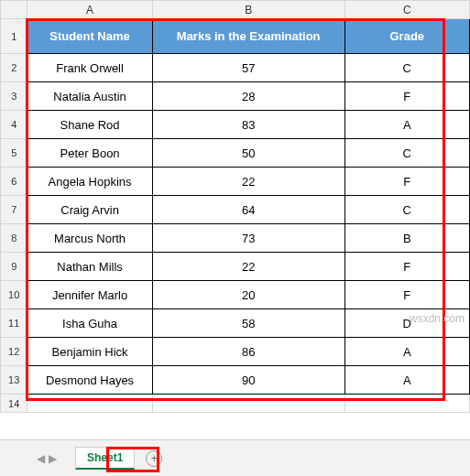 This screenshot has height=476, width=470. I want to click on table-row: 5Peter Boon50C, so click(235, 154).